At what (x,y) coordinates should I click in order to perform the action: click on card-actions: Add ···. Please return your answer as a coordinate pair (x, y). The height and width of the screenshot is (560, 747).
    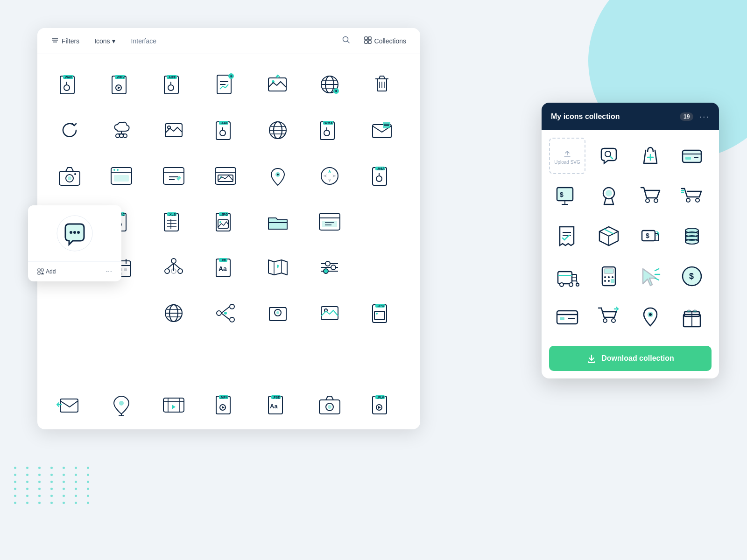
    Looking at the image, I should click on (75, 272).